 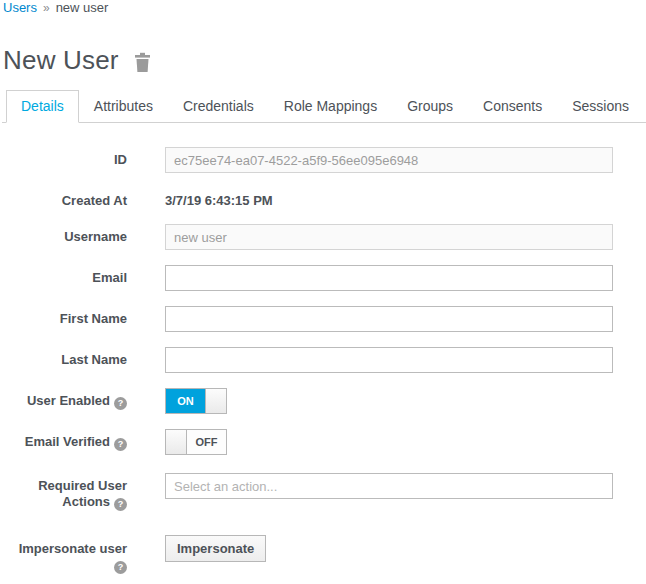 What do you see at coordinates (324, 554) in the screenshot?
I see `impersonate-row: Impersonate user? Impersonate` at bounding box center [324, 554].